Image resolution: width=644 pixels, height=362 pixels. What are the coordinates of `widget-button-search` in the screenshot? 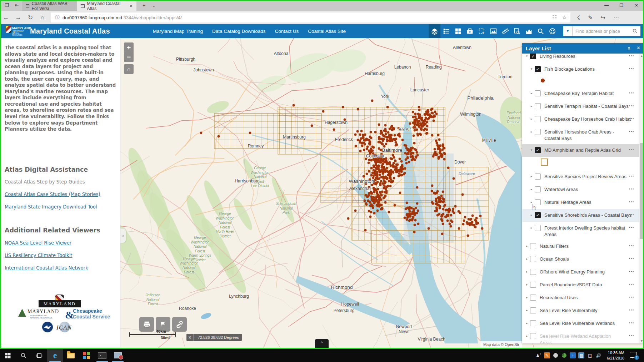 It's located at (541, 31).